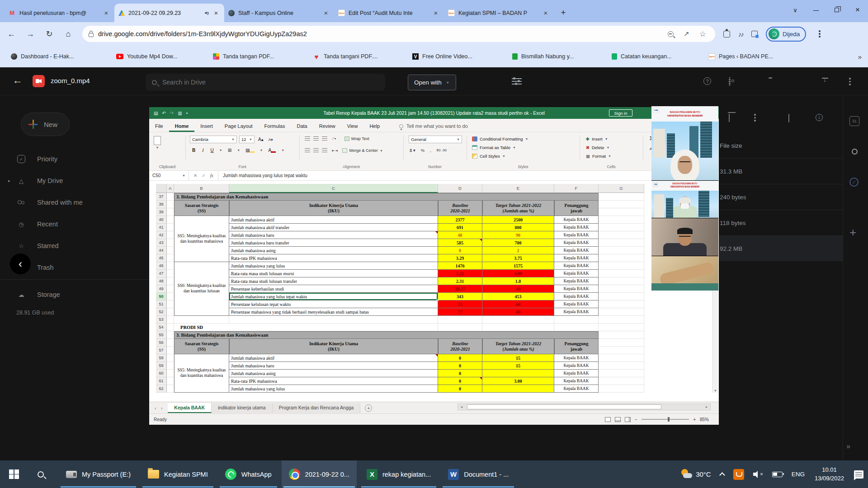  I want to click on baseline-cell: 48, so click(460, 235).